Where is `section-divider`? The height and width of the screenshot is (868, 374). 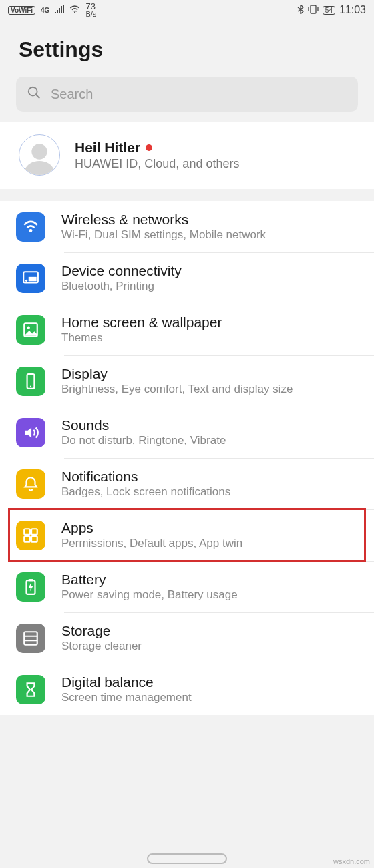 section-divider is located at coordinates (187, 195).